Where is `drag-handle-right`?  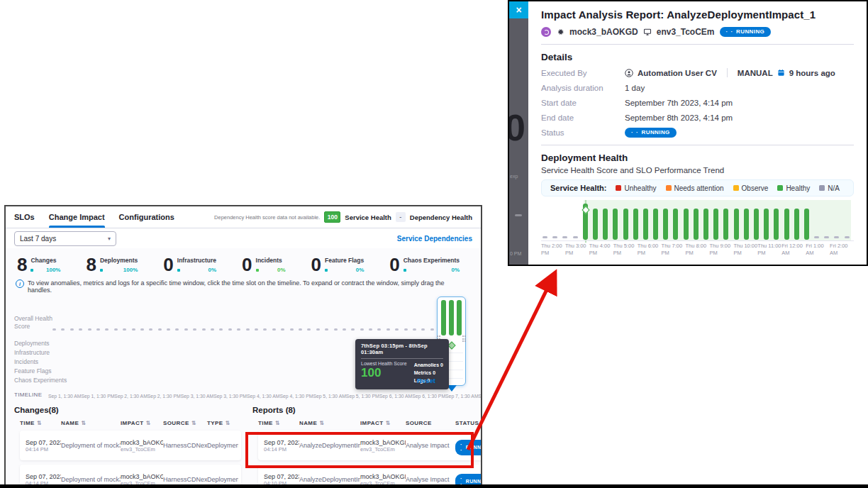
drag-handle-right is located at coordinates (464, 339).